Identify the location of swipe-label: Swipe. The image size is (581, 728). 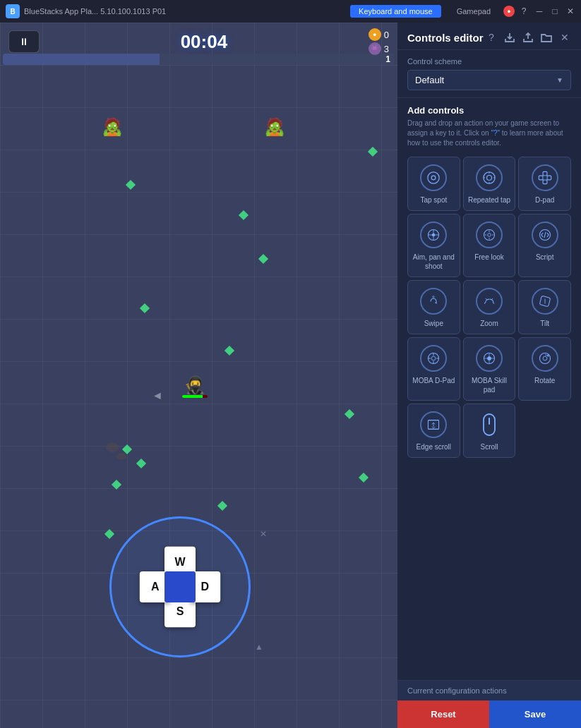
(433, 323).